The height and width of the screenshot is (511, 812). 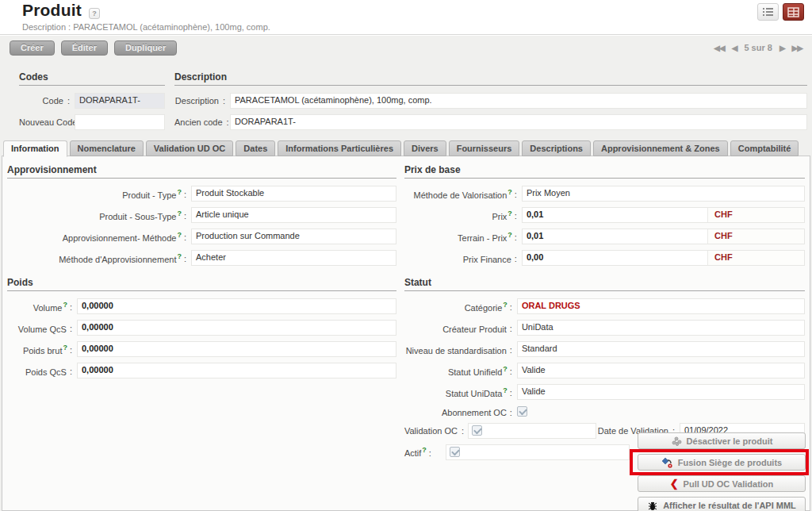 I want to click on valuation-method-value: Prix Moyen, so click(x=663, y=194).